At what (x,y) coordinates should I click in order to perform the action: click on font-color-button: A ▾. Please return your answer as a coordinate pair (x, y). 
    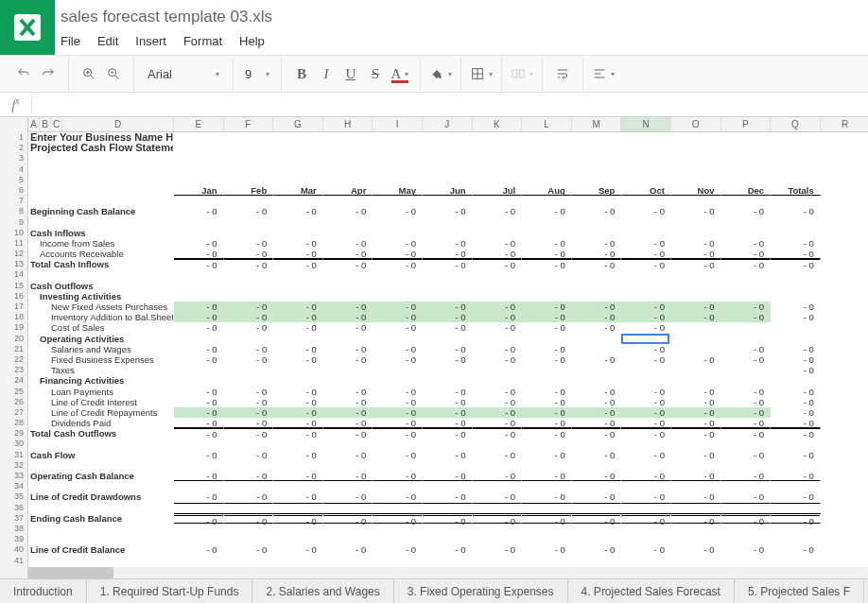
    Looking at the image, I should click on (400, 74).